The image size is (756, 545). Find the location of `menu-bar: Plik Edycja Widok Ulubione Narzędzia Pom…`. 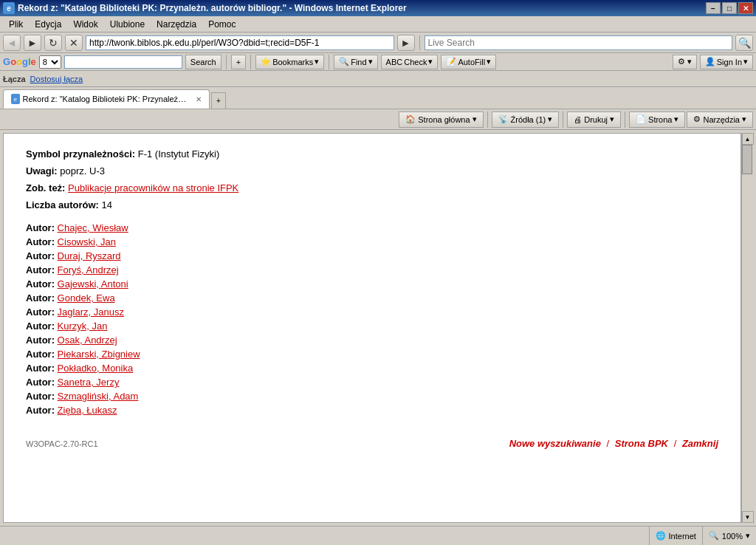

menu-bar: Plik Edycja Widok Ulubione Narzędzia Pom… is located at coordinates (378, 24).